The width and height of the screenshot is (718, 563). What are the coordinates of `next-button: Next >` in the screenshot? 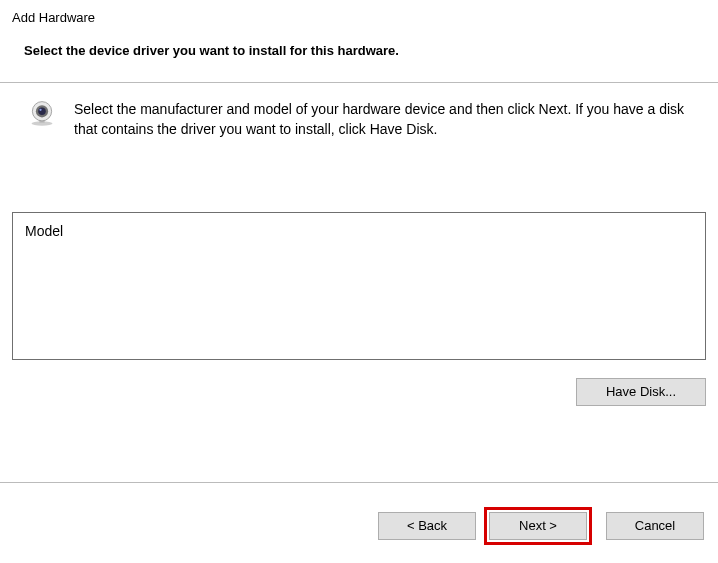 It's located at (538, 526).